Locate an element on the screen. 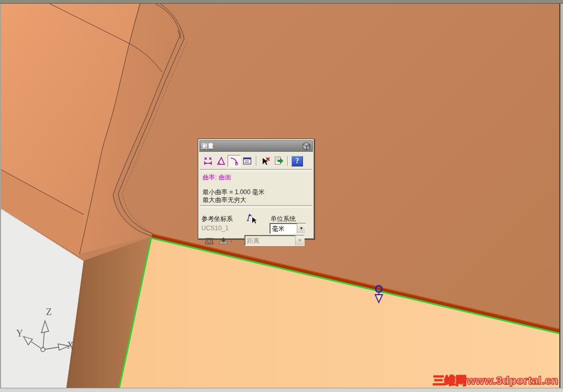 This screenshot has height=392, width=563. curvature-measure-button is located at coordinates (234, 161).